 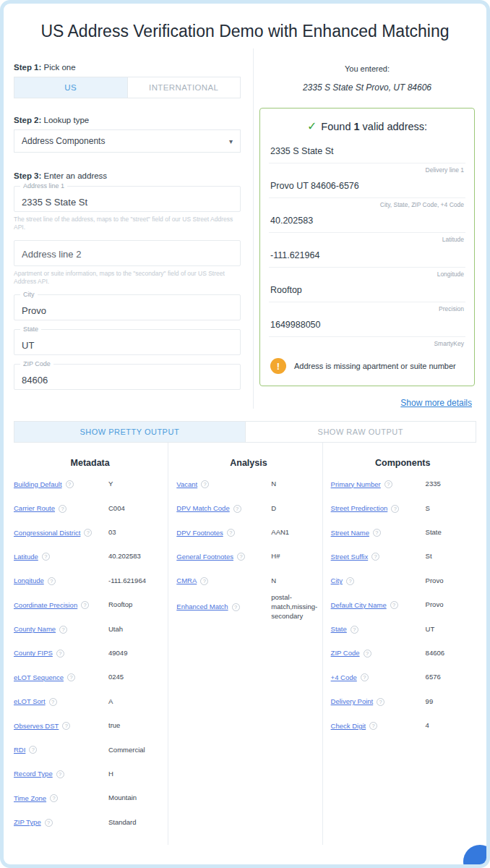 What do you see at coordinates (350, 533) in the screenshot?
I see `field-doc-link: Street Name` at bounding box center [350, 533].